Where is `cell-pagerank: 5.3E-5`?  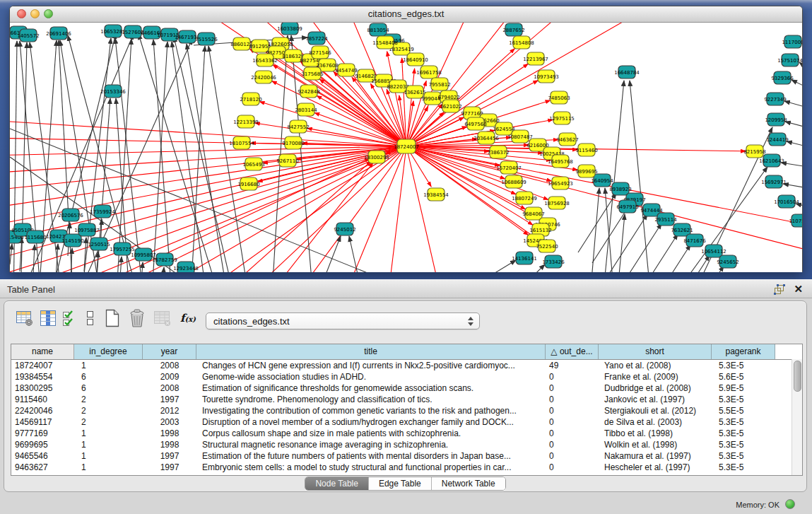
cell-pagerank: 5.3E-5 is located at coordinates (743, 433).